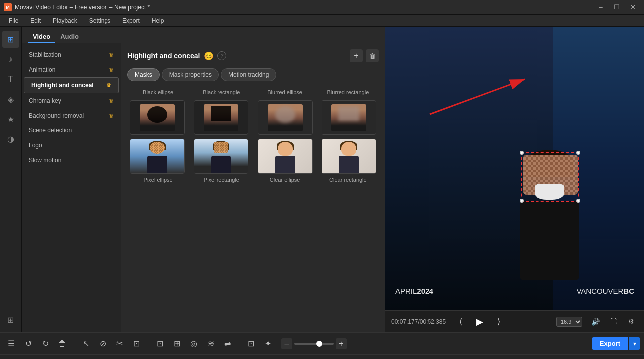 The height and width of the screenshot is (359, 644). I want to click on snap-tool-button: ⊡, so click(136, 344).